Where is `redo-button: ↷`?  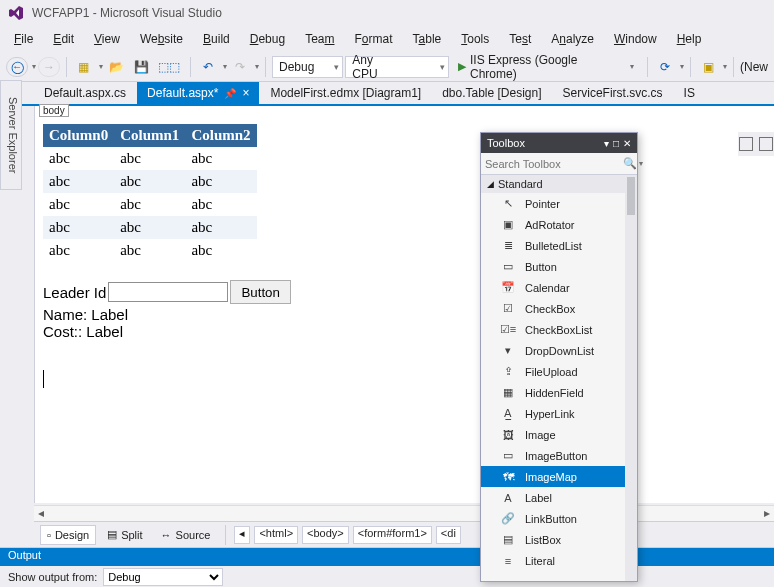
redo-button: ↷ is located at coordinates (240, 67).